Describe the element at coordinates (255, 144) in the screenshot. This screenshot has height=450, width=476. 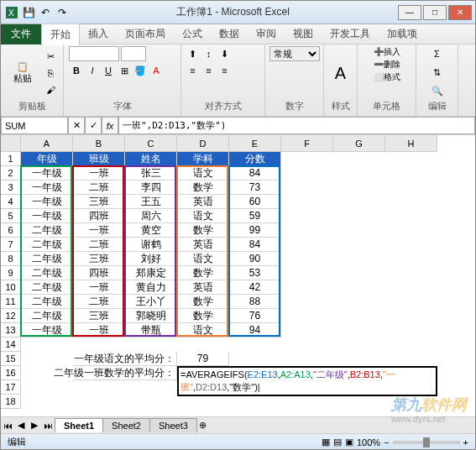
I see `column-header: E` at that location.